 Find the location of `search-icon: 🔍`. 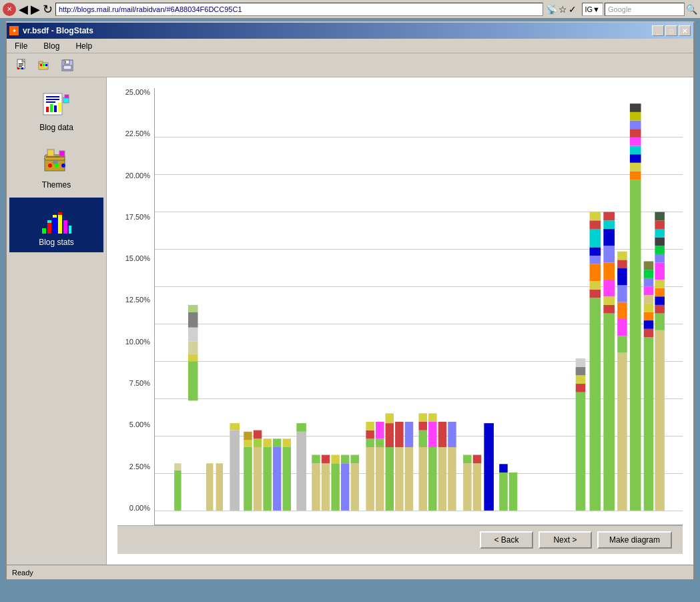

search-icon: 🔍 is located at coordinates (691, 9).